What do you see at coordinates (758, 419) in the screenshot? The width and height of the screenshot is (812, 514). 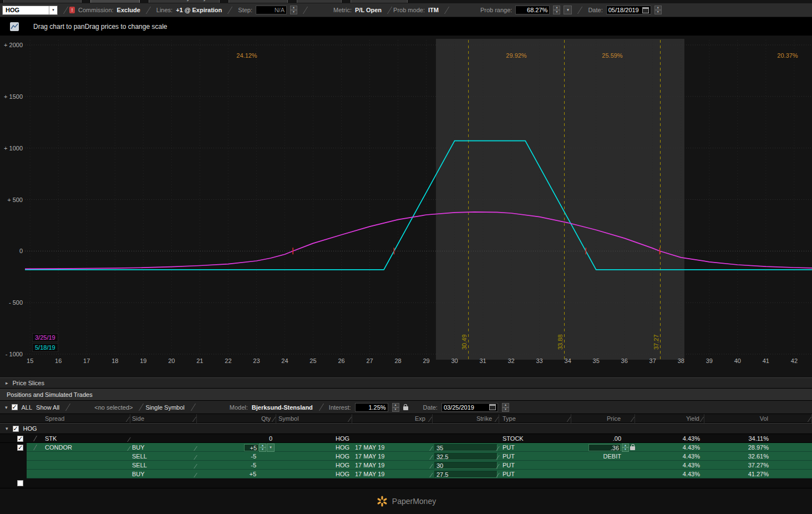 I see `column-header-vol: Vol` at bounding box center [758, 419].